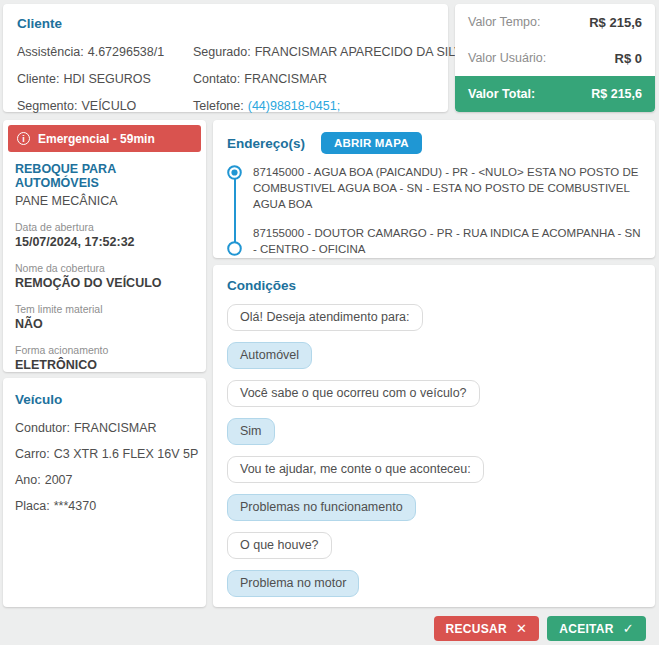 This screenshot has height=645, width=659. Describe the element at coordinates (105, 78) in the screenshot. I see `client-col-left: Assistência: 4.67296538/1 Cliente: HDI S…` at that location.